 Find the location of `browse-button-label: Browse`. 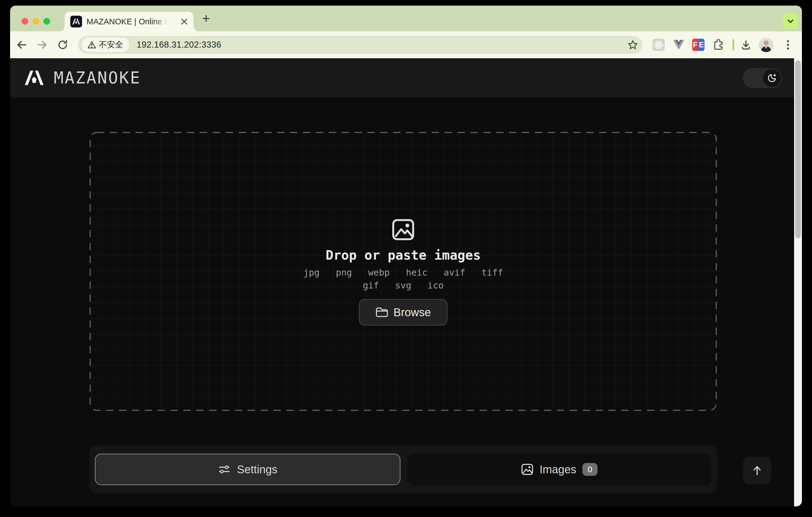

browse-button-label: Browse is located at coordinates (412, 312).